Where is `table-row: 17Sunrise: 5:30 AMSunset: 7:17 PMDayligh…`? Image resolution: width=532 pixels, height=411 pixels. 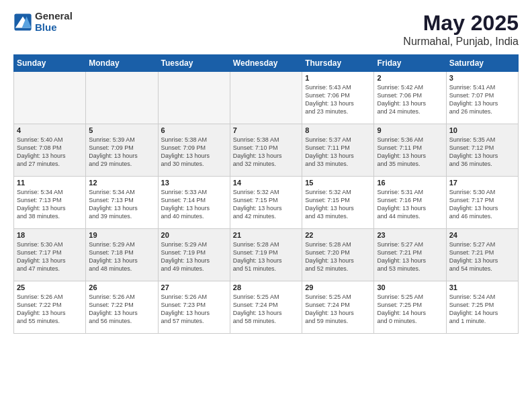 table-row: 17Sunrise: 5:30 AMSunset: 7:17 PMDayligh… is located at coordinates (482, 203).